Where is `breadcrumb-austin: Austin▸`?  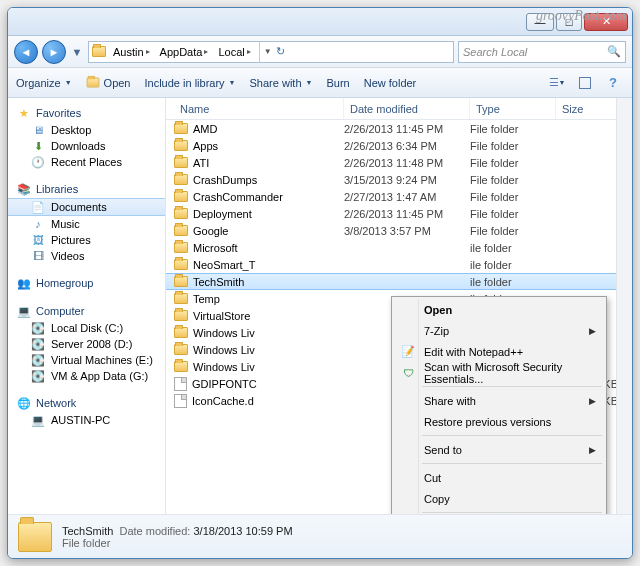 breadcrumb-austin: Austin▸ is located at coordinates (132, 52).